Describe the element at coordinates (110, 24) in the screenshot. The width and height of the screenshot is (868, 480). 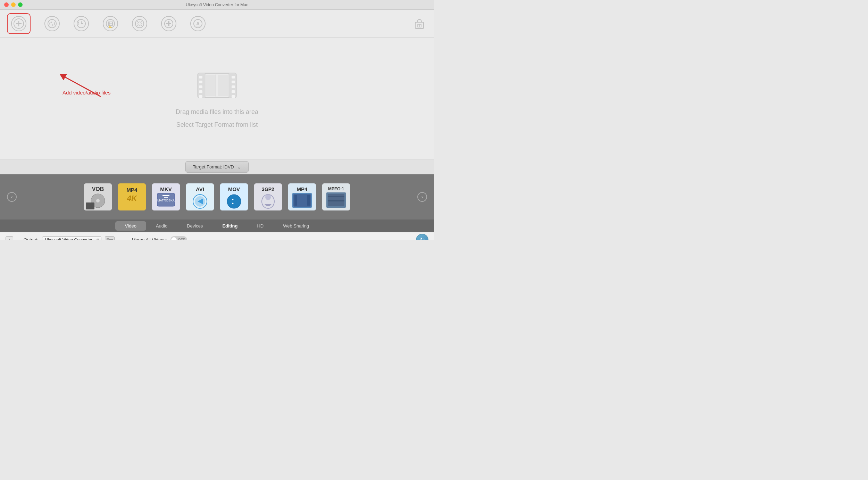
I see `resize-icon: 📐` at that location.